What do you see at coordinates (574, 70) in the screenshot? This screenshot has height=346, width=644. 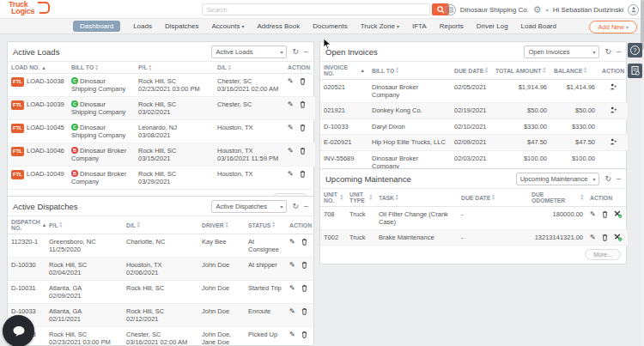 I see `column-header-balance: Balance▴▾` at bounding box center [574, 70].